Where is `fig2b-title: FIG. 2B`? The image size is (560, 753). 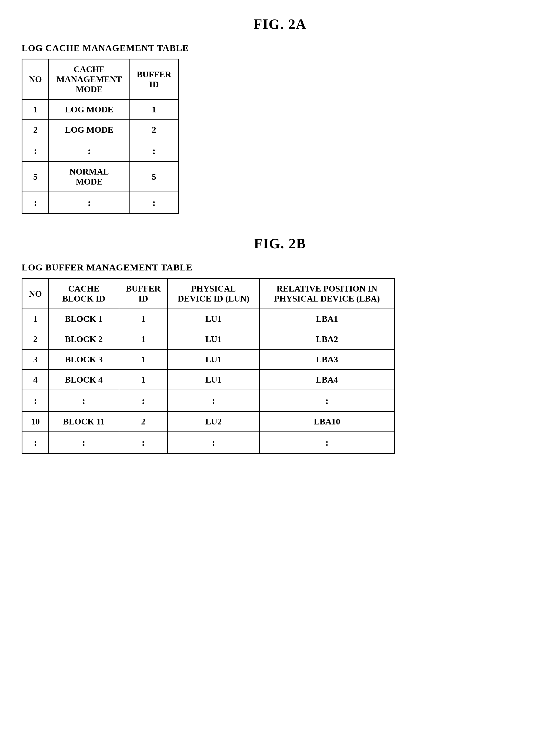 fig2b-title: FIG. 2B is located at coordinates (280, 243).